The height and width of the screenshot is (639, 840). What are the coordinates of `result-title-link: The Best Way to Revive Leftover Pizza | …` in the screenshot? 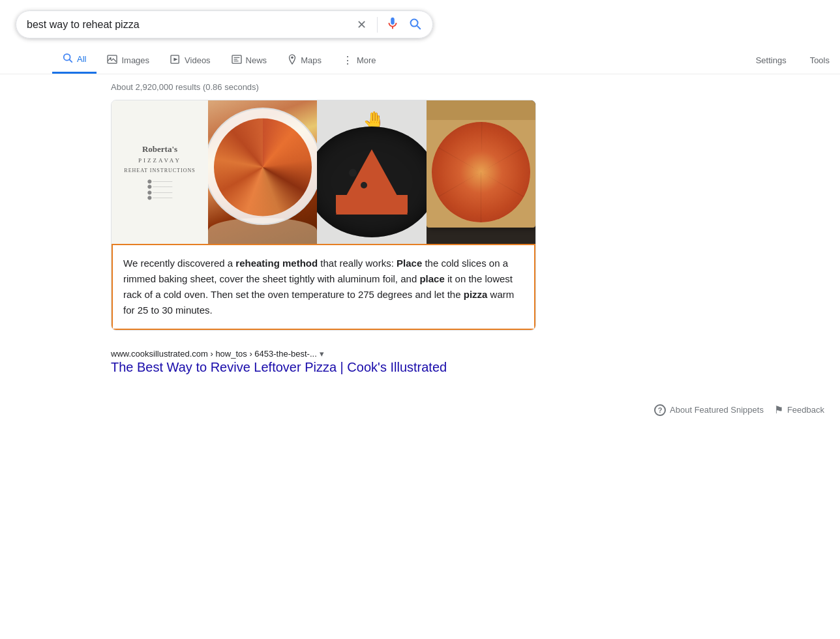 It's located at (323, 368).